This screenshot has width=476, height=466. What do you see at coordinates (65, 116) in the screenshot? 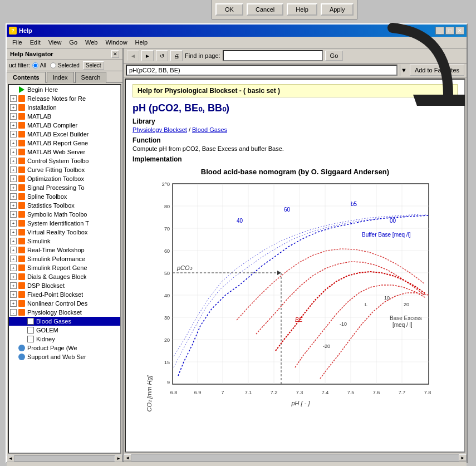
I see `tree-item-matlab: +MATLAB` at bounding box center [65, 116].